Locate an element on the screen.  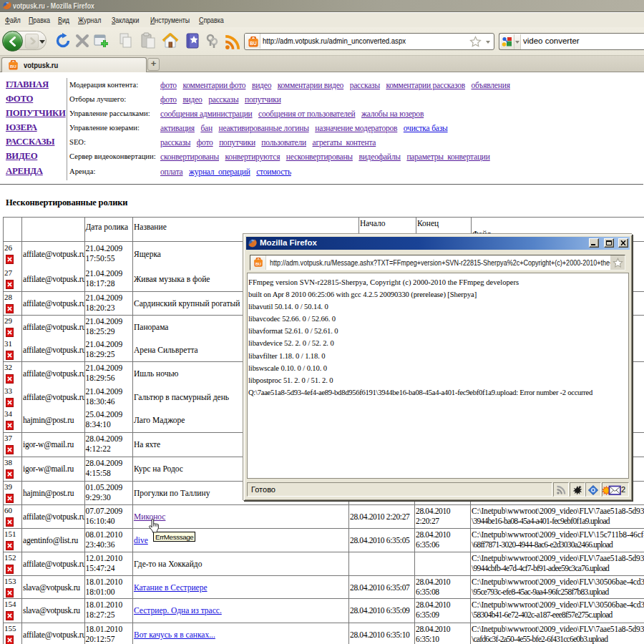
nav-left-0: ГЛАВНАЯ is located at coordinates (27, 84).